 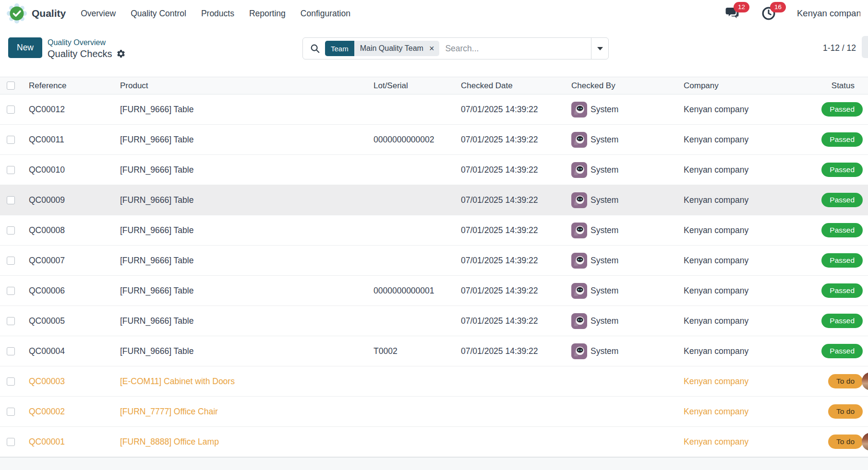 I want to click on column-header-checked-date: Checked Date, so click(x=508, y=86).